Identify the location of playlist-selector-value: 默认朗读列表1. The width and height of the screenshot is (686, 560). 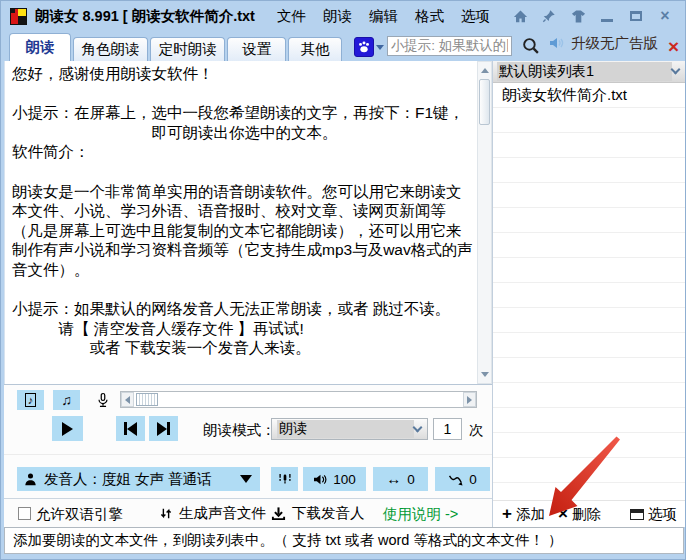
(584, 72).